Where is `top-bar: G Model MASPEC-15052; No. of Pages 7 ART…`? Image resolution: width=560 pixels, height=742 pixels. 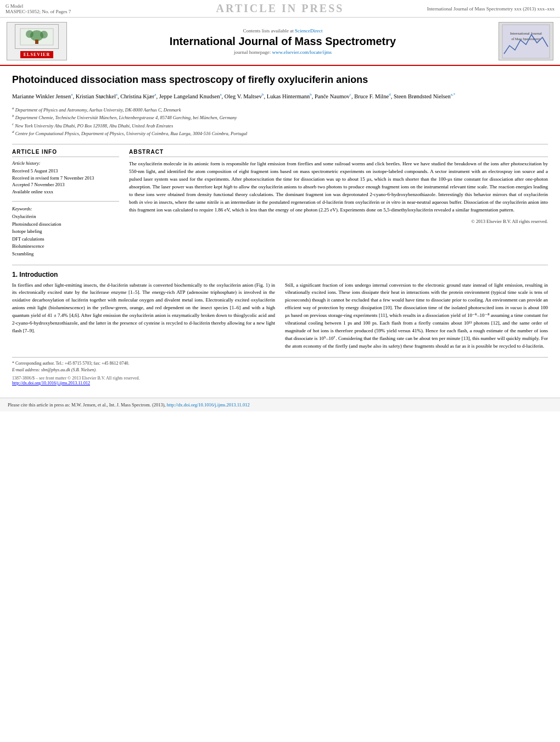 top-bar: G Model MASPEC-15052; No. of Pages 7 ART… is located at coordinates (280, 9).